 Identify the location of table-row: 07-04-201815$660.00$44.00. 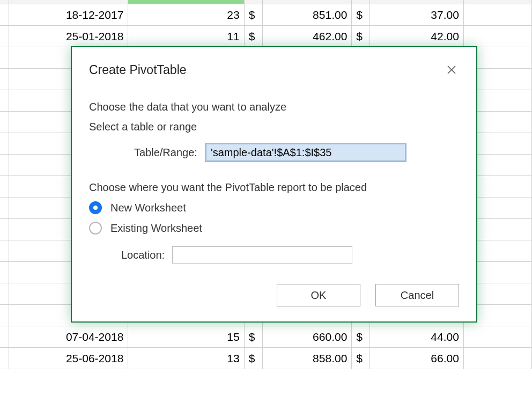
(266, 337).